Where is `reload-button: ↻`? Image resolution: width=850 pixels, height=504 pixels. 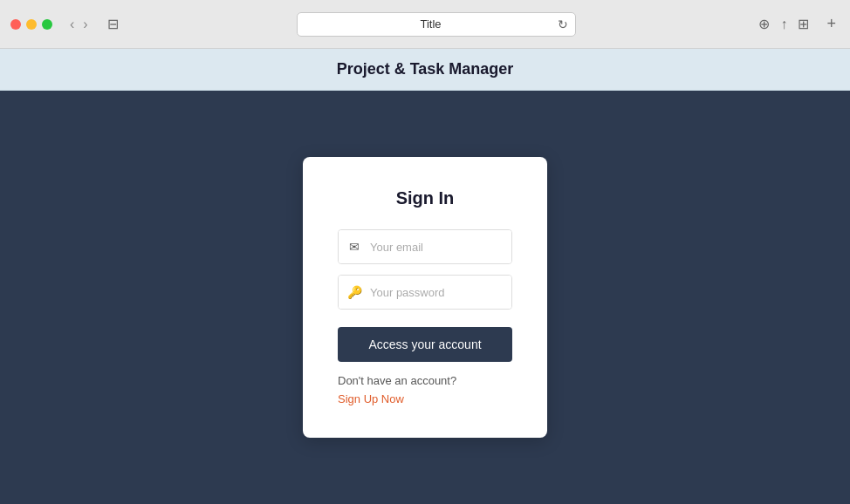 reload-button: ↻ is located at coordinates (563, 24).